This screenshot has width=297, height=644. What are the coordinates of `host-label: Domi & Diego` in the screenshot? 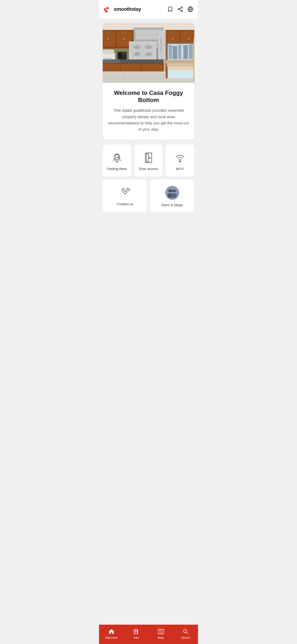 It's located at (172, 205).